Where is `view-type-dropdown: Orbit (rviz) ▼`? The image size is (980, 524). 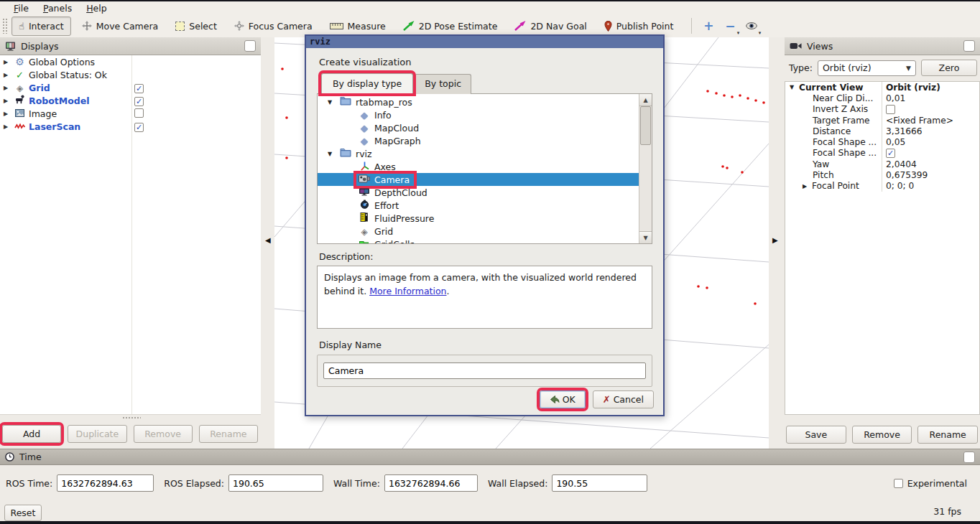 view-type-dropdown: Orbit (rviz) ▼ is located at coordinates (866, 68).